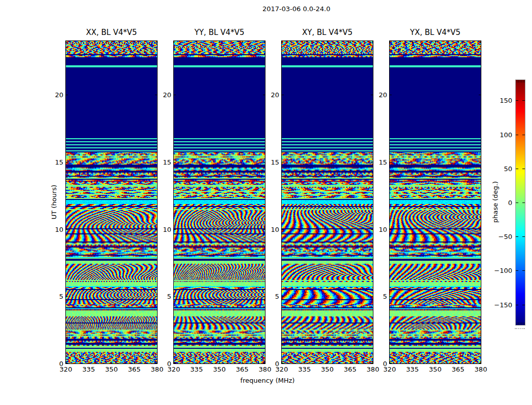 The height and width of the screenshot is (405, 532). Describe the element at coordinates (499, 305) in the screenshot. I see `colorbar-tick-label: −150` at that location.